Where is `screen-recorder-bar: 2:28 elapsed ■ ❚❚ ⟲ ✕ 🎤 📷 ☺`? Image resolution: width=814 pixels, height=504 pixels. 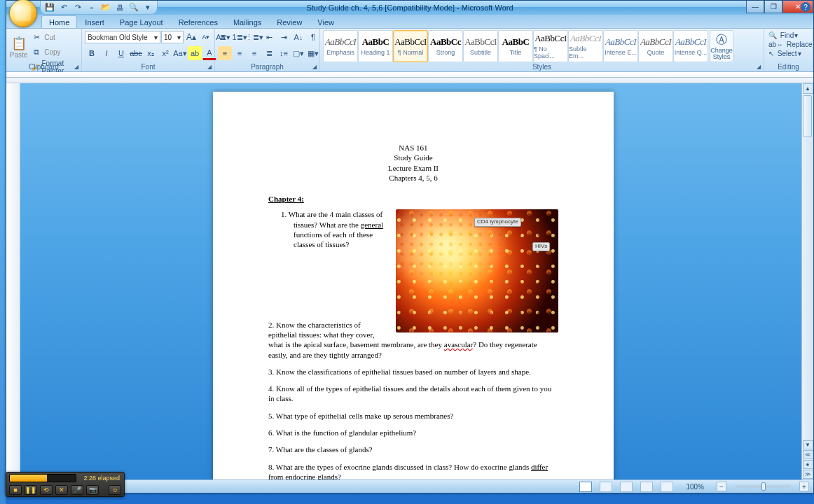 screen-recorder-bar: 2:28 elapsed ■ ❚❚ ⟲ ✕ 🎤 📷 ☺ is located at coordinates (65, 484).